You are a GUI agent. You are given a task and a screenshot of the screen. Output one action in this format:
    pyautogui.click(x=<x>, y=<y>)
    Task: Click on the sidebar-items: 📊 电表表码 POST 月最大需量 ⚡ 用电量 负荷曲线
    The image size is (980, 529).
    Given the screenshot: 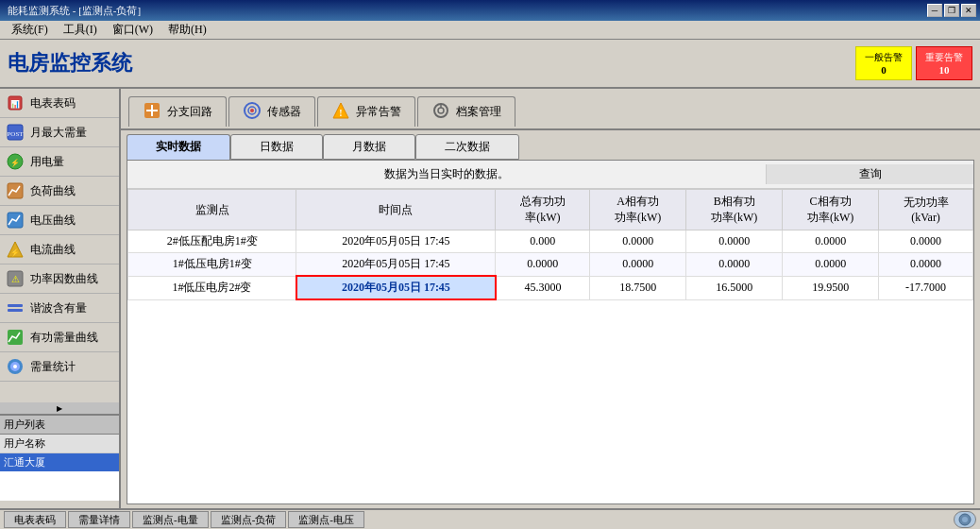 What is the action you would take?
    pyautogui.click(x=59, y=246)
    